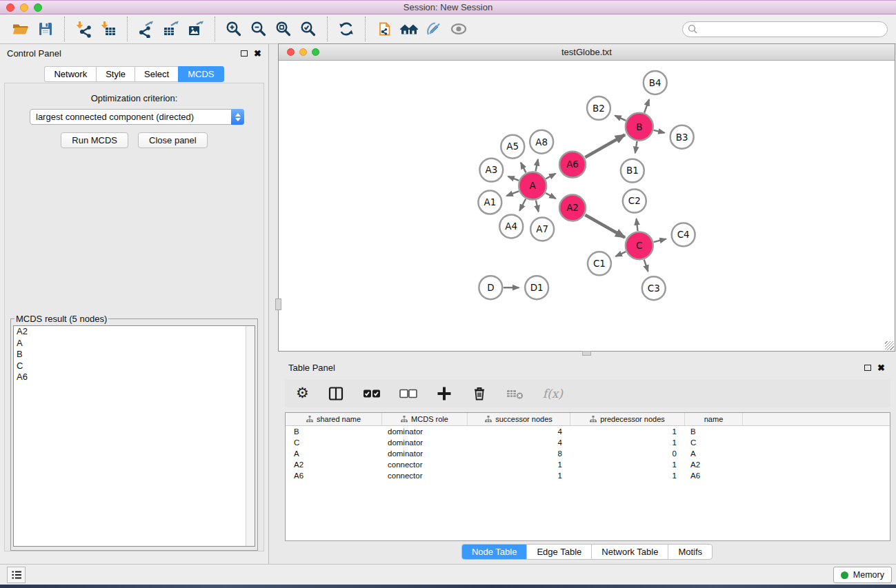  What do you see at coordinates (637, 225) in the screenshot?
I see `edge-C-C2` at bounding box center [637, 225].